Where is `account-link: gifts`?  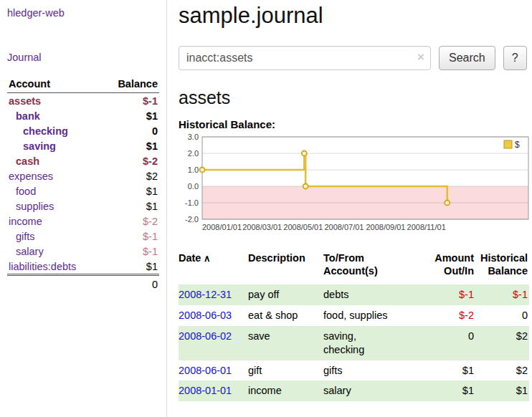 account-link: gifts is located at coordinates (26, 236).